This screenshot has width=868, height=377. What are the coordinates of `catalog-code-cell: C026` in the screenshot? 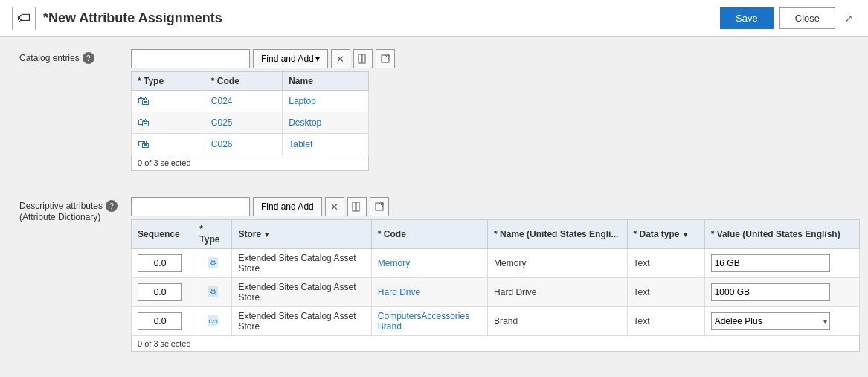 It's located at (243, 144).